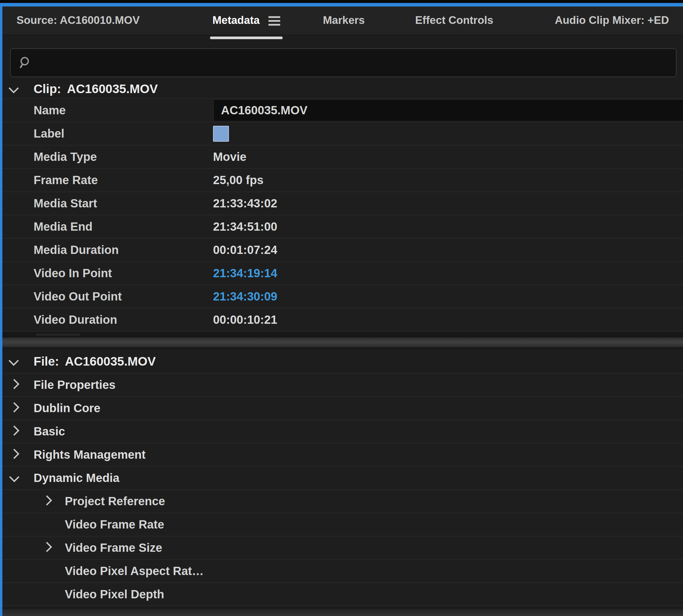 The width and height of the screenshot is (683, 616). Describe the element at coordinates (343, 273) in the screenshot. I see `metadata-row-video-in-point: Video In Point 21:34:19:14` at that location.